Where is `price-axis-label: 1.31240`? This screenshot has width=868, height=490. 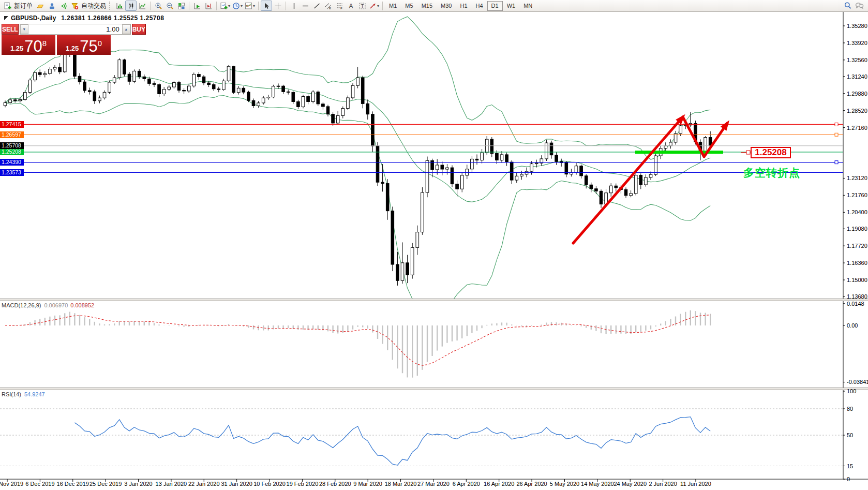 price-axis-label: 1.31240 is located at coordinates (857, 77).